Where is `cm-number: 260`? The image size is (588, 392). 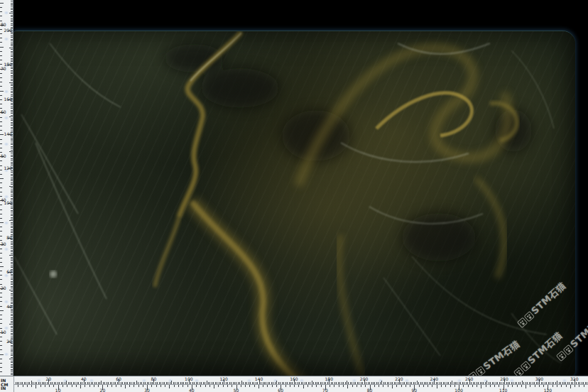
cm-number: 260 is located at coordinates (469, 379).